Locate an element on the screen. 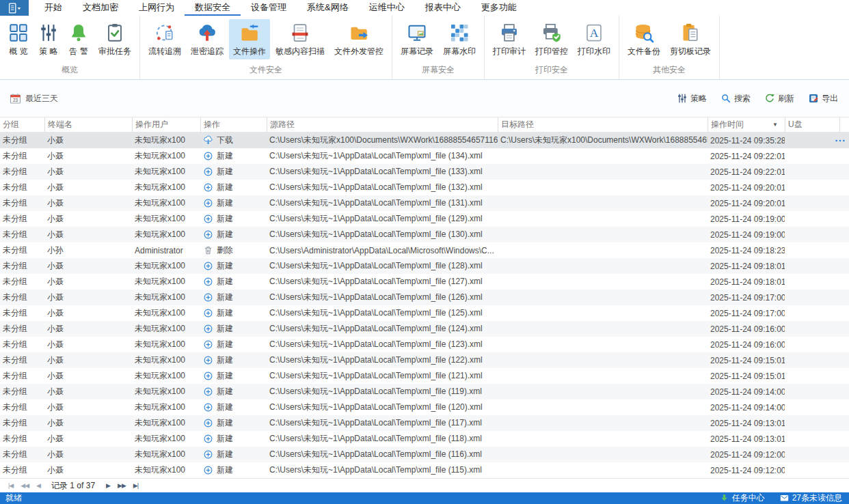  row-more-button is located at coordinates (840, 141).